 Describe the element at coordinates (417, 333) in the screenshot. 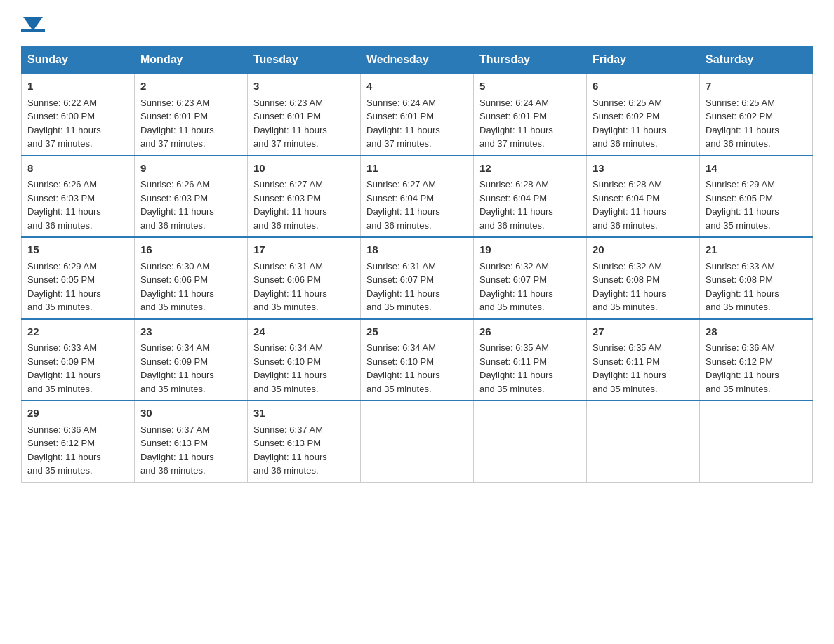

I see `day-number: 25` at that location.